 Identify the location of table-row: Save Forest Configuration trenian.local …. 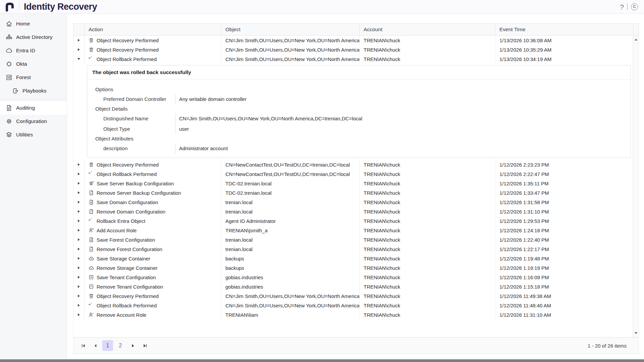
(354, 240).